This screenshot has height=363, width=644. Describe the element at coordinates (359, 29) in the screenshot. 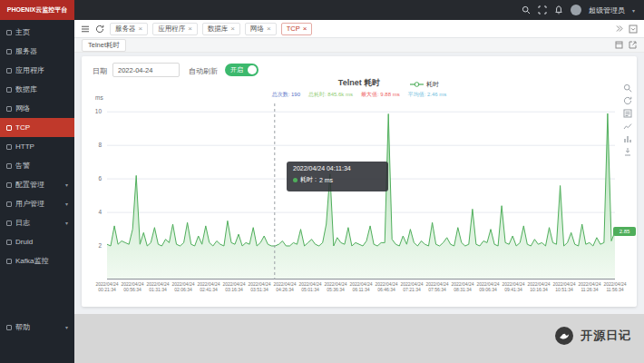

I see `tabbar: 服务器×应用程序×数据库×网络×TCP×` at that location.